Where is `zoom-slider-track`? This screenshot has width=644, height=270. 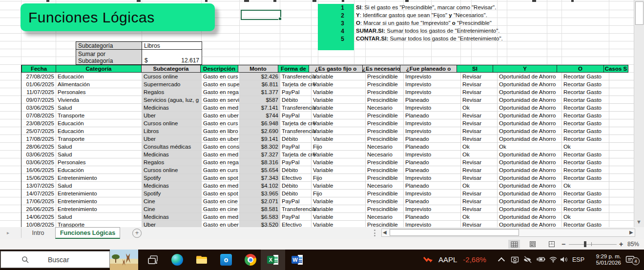 zoom-slider-track is located at coordinates (593, 245).